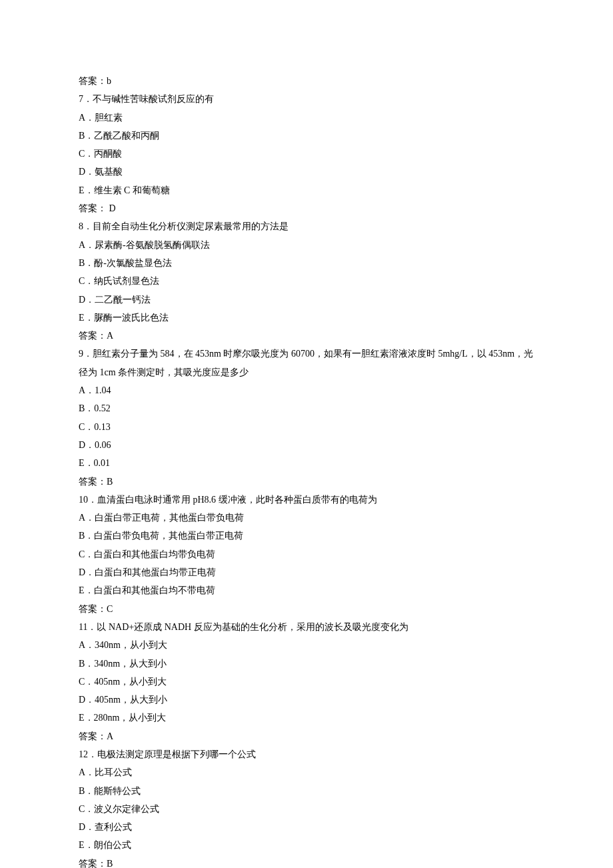 This screenshot has width=613, height=868. What do you see at coordinates (306, 208) in the screenshot?
I see `text-line: 答案： D` at bounding box center [306, 208].